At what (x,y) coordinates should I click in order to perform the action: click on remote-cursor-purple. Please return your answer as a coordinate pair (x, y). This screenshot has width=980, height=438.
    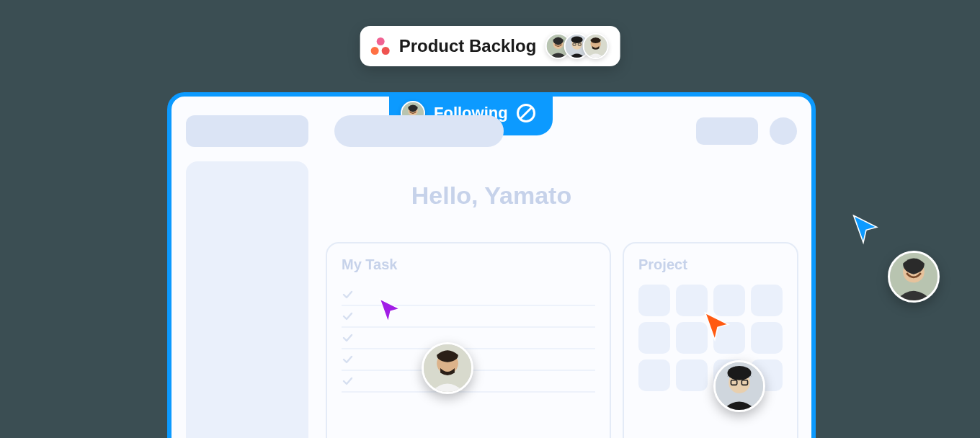
    Looking at the image, I should click on (391, 310).